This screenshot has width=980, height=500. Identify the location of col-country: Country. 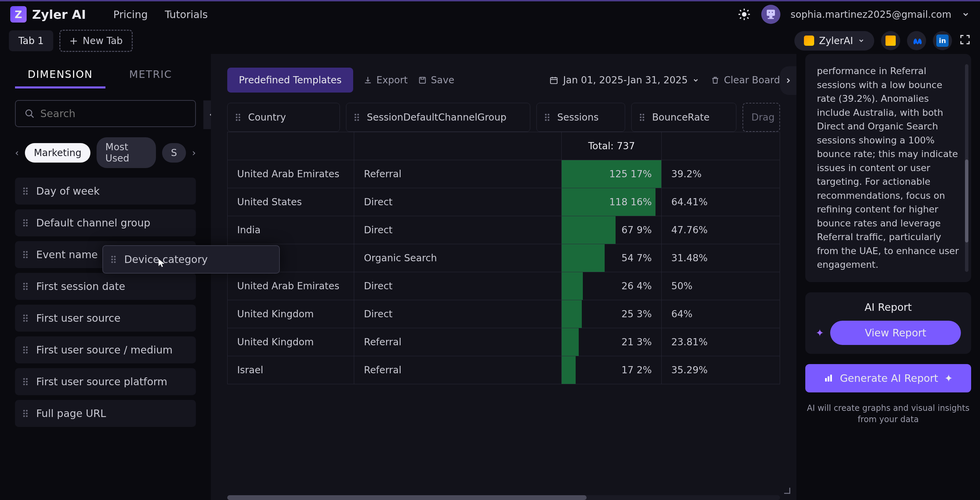
(283, 117).